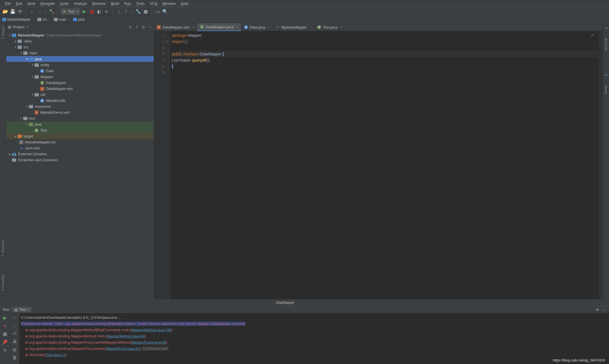  What do you see at coordinates (601, 165) in the screenshot?
I see `error-stripe` at bounding box center [601, 165].